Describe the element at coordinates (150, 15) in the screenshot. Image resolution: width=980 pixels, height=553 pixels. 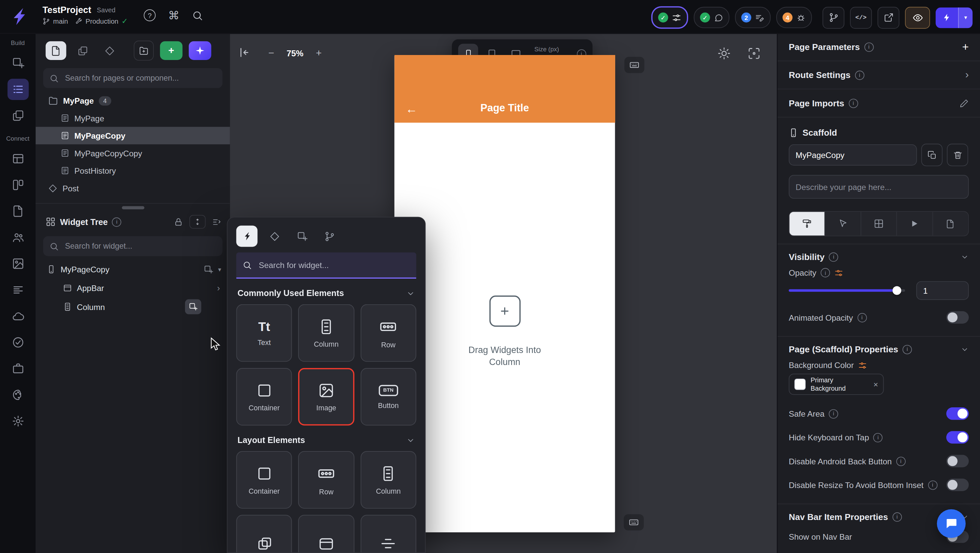
I see `help-button: ?` at that location.